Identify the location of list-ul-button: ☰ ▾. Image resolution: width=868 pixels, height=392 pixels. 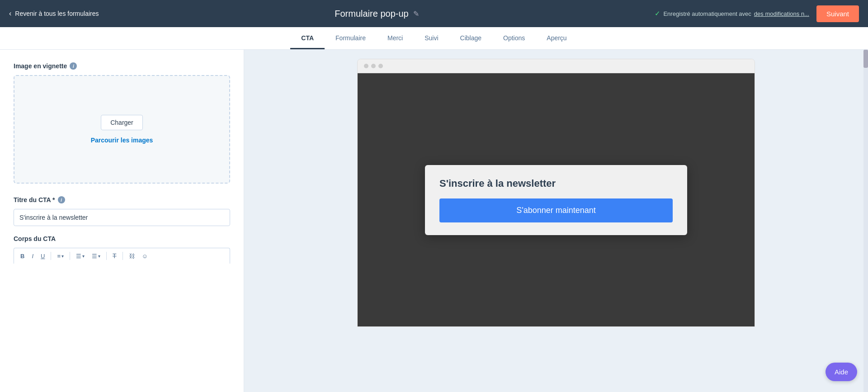
(80, 256).